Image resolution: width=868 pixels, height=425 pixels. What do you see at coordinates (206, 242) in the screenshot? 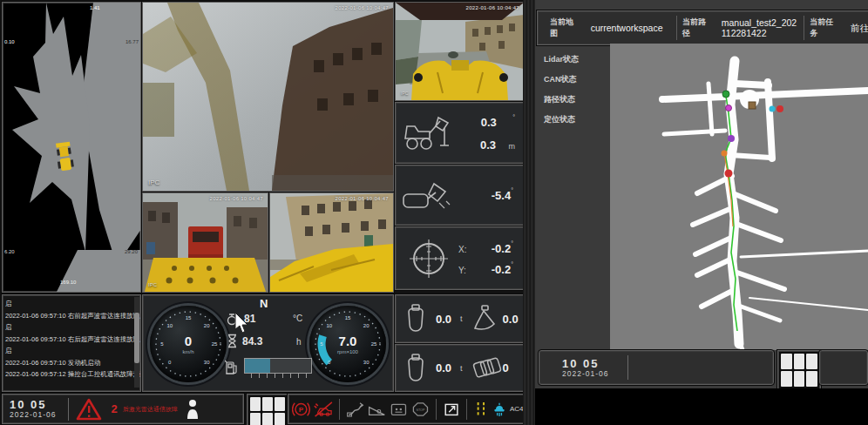
I see `camera-left-image` at bounding box center [206, 242].